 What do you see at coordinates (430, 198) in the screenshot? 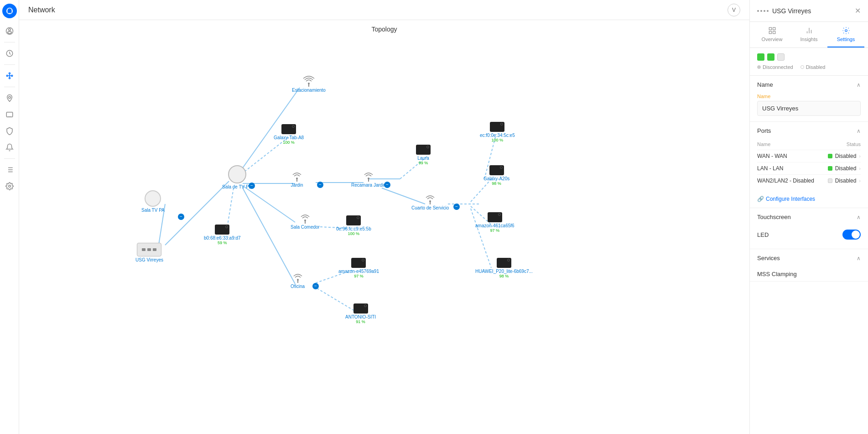
I see `ap-icon-cuarto` at bounding box center [430, 198].